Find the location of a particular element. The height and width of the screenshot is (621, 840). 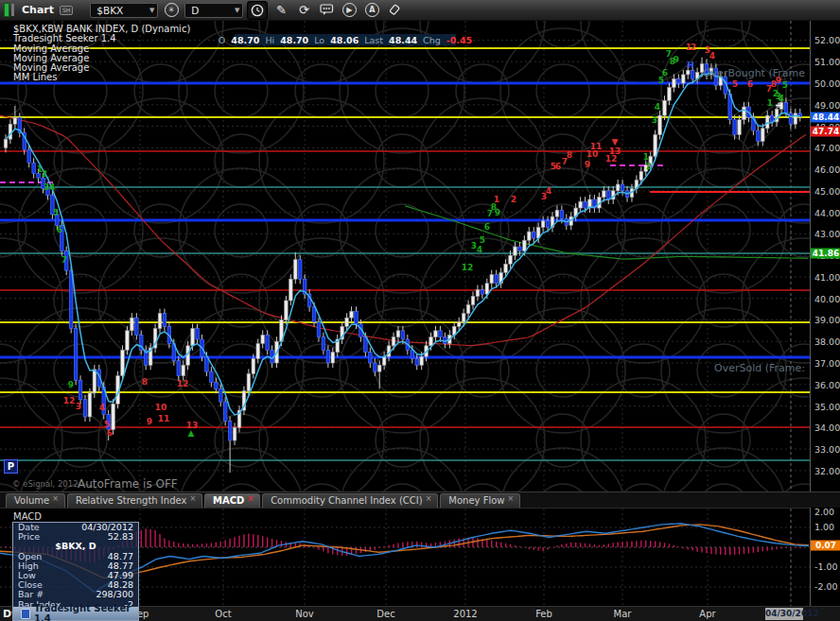

symbol-input: $BKX ▼ is located at coordinates (124, 10).